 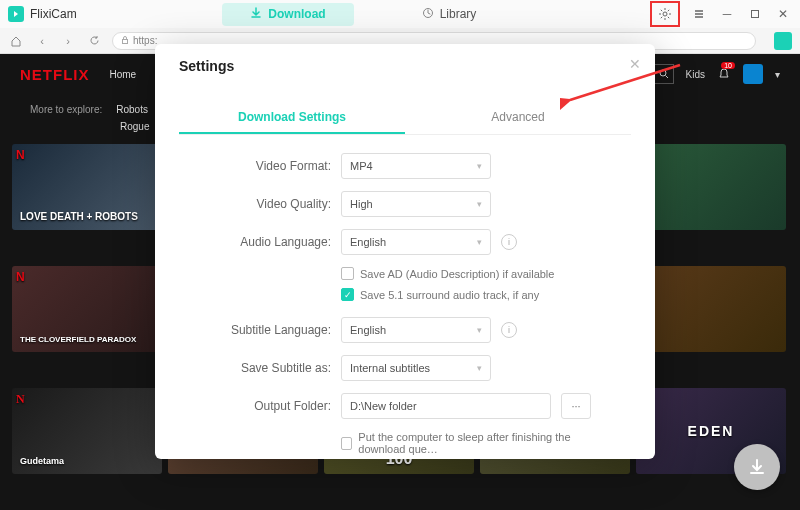 I want to click on bell-icon: 10, so click(x=724, y=74).